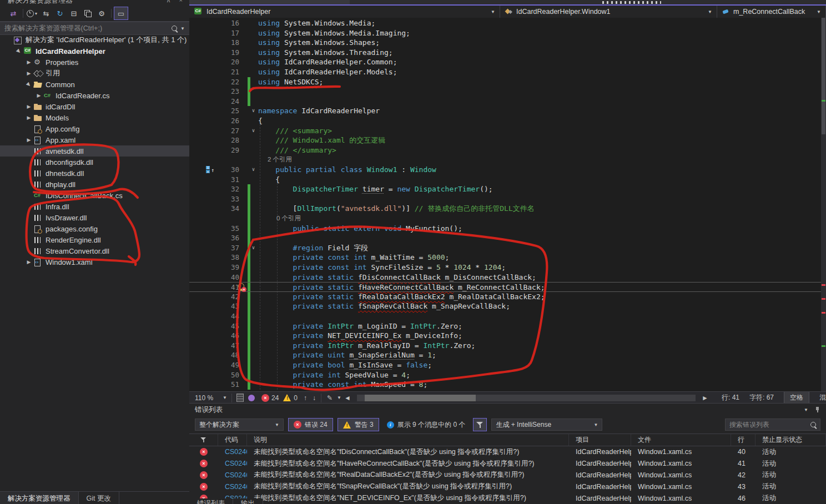 This screenshot has height=504, width=826. Describe the element at coordinates (507, 268) in the screenshot. I see `code-line: 39 private const int SyncFileSize = 5 * …` at that location.